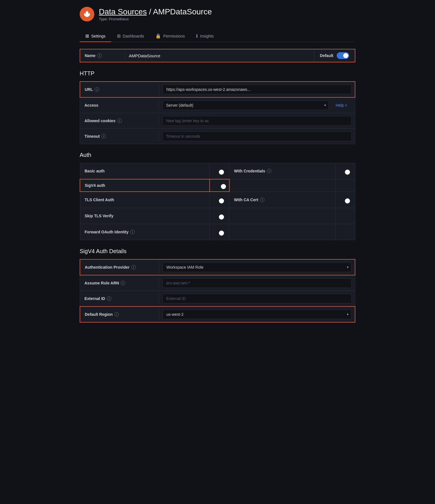  What do you see at coordinates (246, 200) in the screenshot?
I see `with-ca-cert-label: With CA Cert` at bounding box center [246, 200].